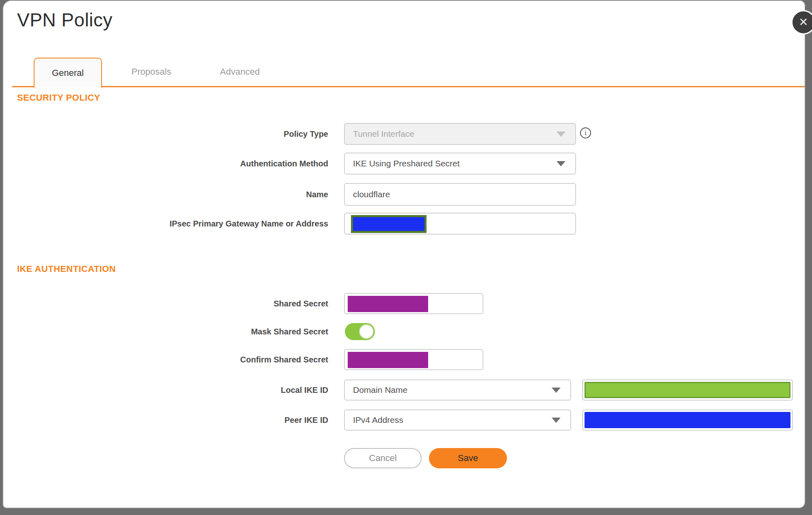  I want to click on policy-type-label: Policy Type, so click(197, 134).